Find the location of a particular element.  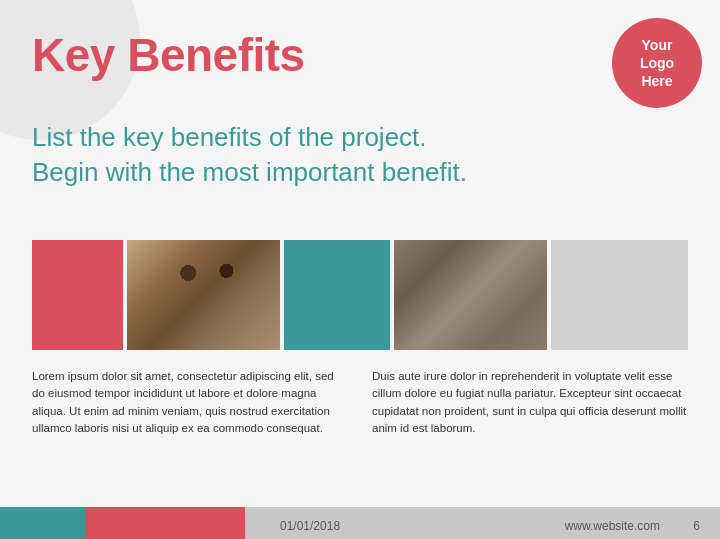

text-left-content: Lorem ipsum dolor sit amet, consectetur … is located at coordinates (183, 402).